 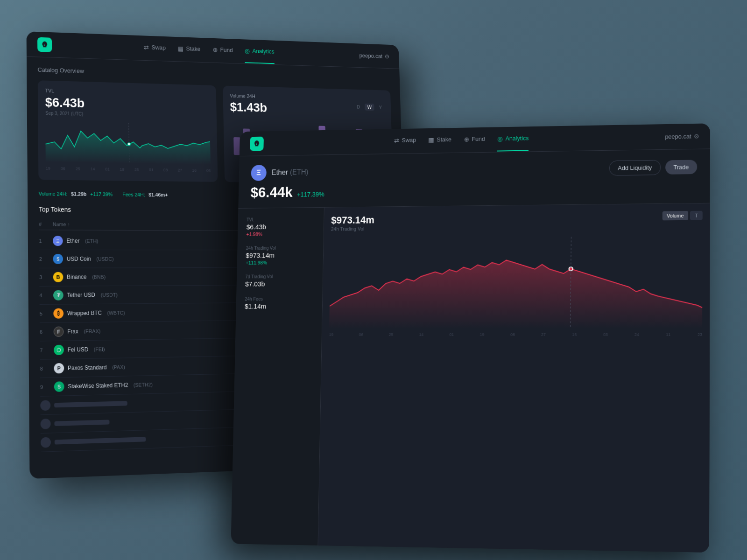 What do you see at coordinates (280, 262) in the screenshot?
I see `vol24h-stat-change: +111.98%` at bounding box center [280, 262].